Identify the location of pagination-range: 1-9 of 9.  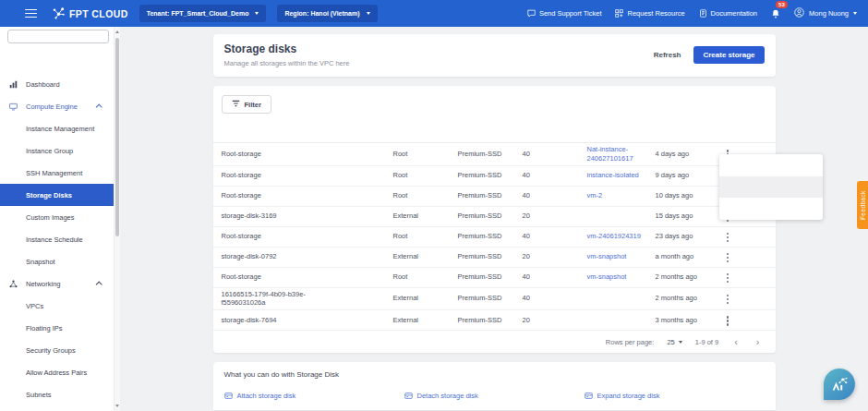
(707, 342).